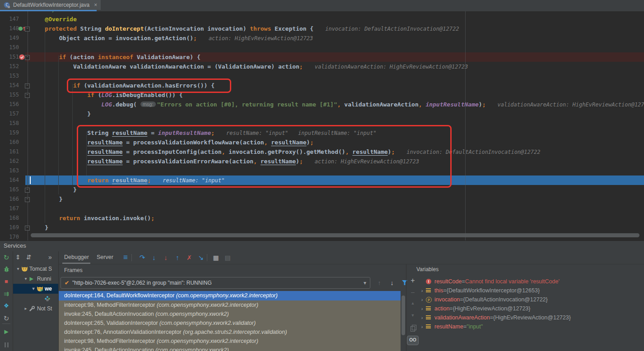 The height and width of the screenshot is (351, 644). I want to click on tab-debugger: Debugger, so click(77, 257).